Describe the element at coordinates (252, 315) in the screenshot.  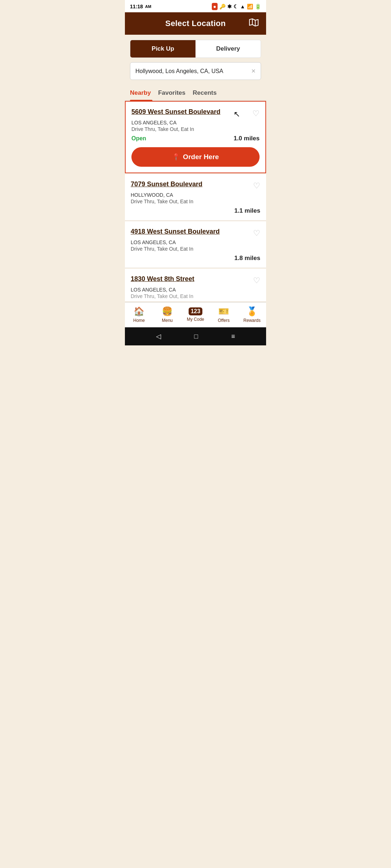
I see `nav-rewards: 🏅 Rewards` at that location.